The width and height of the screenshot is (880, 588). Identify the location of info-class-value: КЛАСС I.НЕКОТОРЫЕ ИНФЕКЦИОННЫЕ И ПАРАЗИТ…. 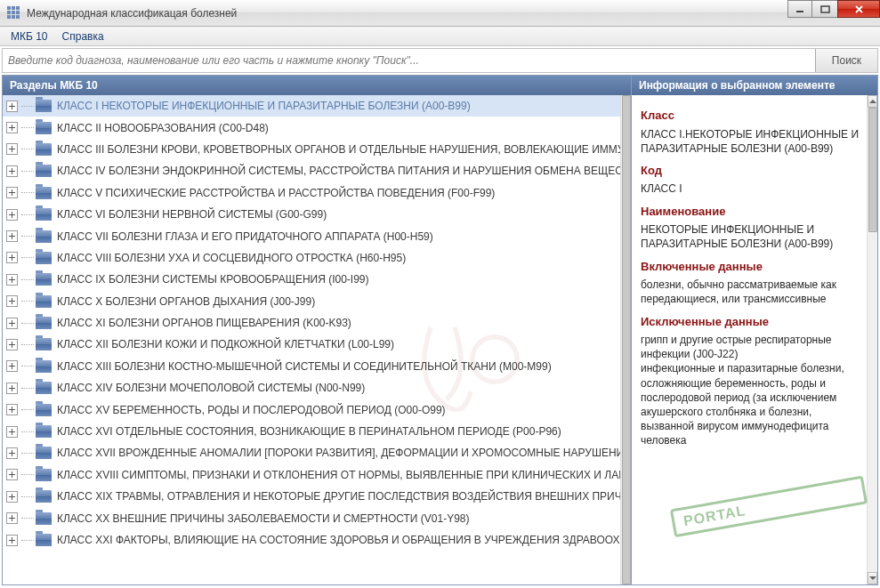
(750, 141).